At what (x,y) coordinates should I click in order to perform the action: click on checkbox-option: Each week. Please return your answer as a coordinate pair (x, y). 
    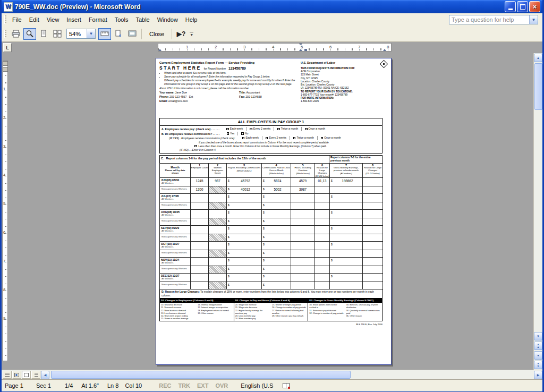
    Looking at the image, I should click on (249, 138).